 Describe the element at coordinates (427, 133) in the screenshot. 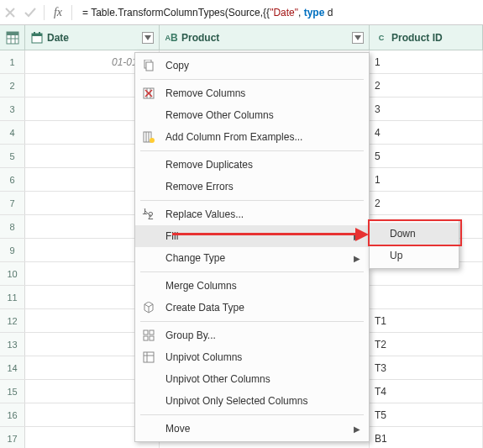

I see `cell-product-id: 4` at that location.